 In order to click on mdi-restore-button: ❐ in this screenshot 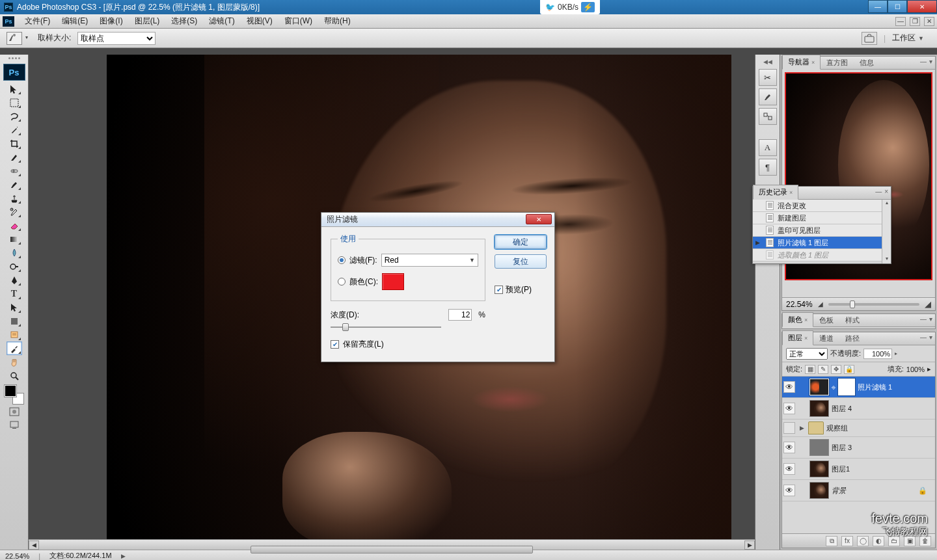, I will do `click(915, 21)`.